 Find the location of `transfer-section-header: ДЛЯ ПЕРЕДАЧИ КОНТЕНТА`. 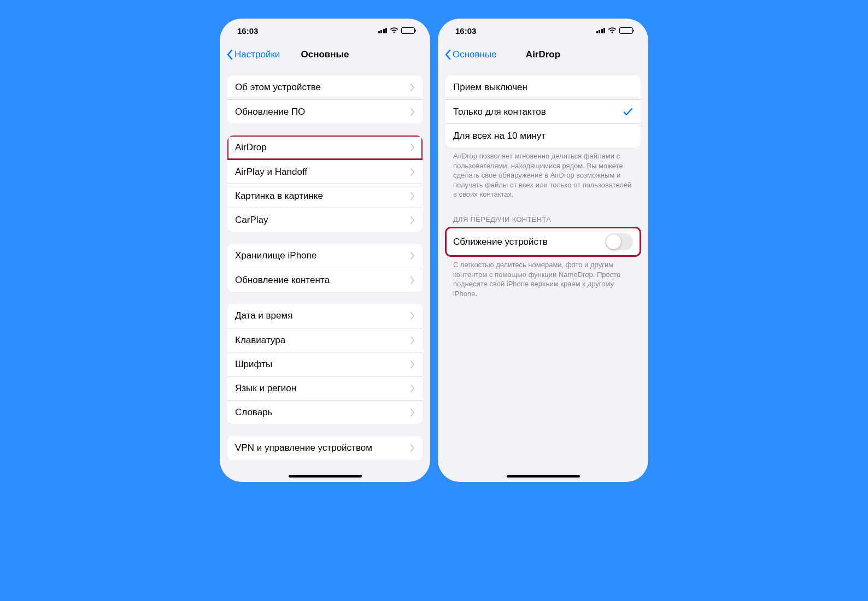

transfer-section-header: ДЛЯ ПЕРЕДАЧИ КОНТЕНТА is located at coordinates (543, 221).